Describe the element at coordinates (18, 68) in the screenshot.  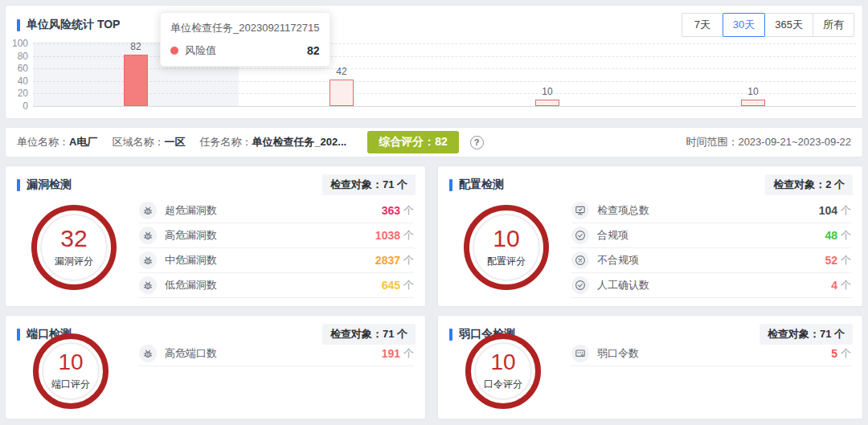
I see `y-axis-tick: 60` at that location.